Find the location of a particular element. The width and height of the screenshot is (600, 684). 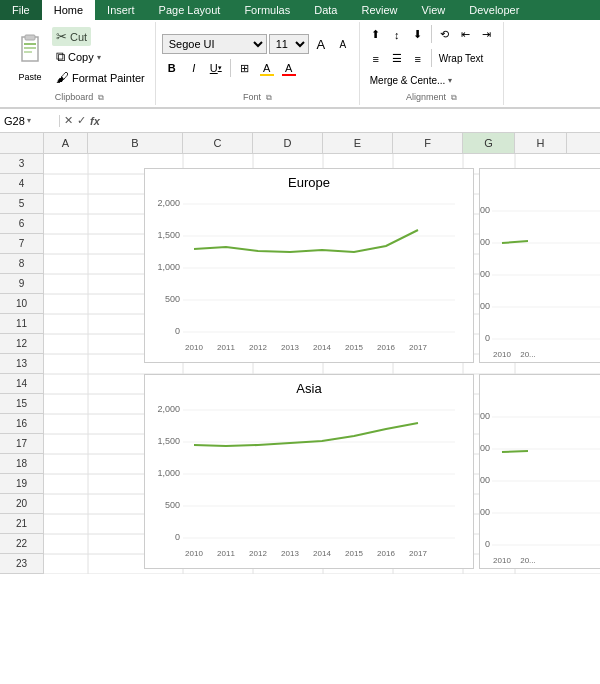

italic-button: I is located at coordinates (194, 68).